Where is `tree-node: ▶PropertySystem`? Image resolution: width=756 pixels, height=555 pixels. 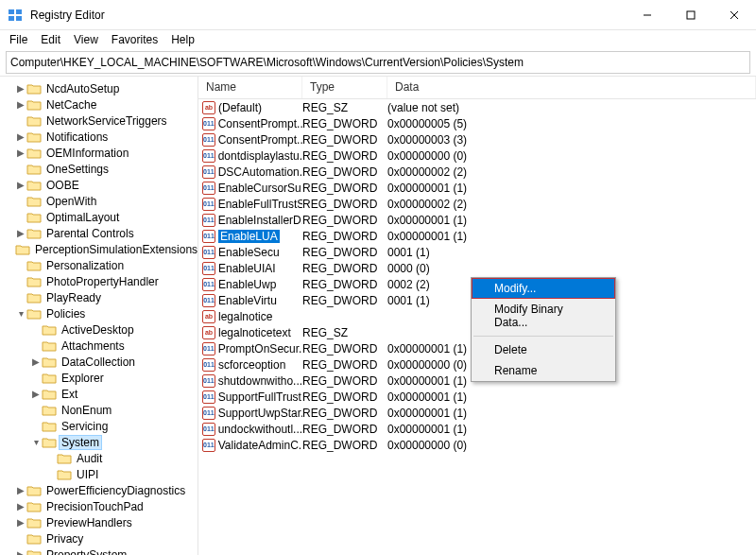
tree-node: ▶PropertySystem is located at coordinates (98, 550).